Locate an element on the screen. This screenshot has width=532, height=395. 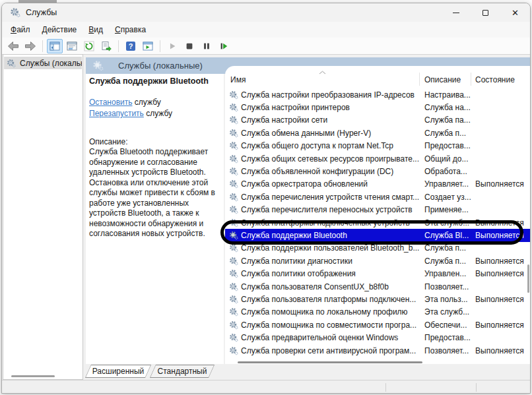
service-row: Служба политики отображенияУправлен...Вы… is located at coordinates (378, 273).